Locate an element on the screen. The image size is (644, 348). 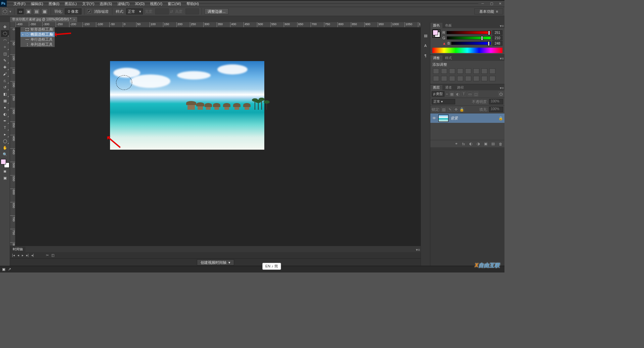
tab-swatches: 色板 is located at coordinates (448, 26).